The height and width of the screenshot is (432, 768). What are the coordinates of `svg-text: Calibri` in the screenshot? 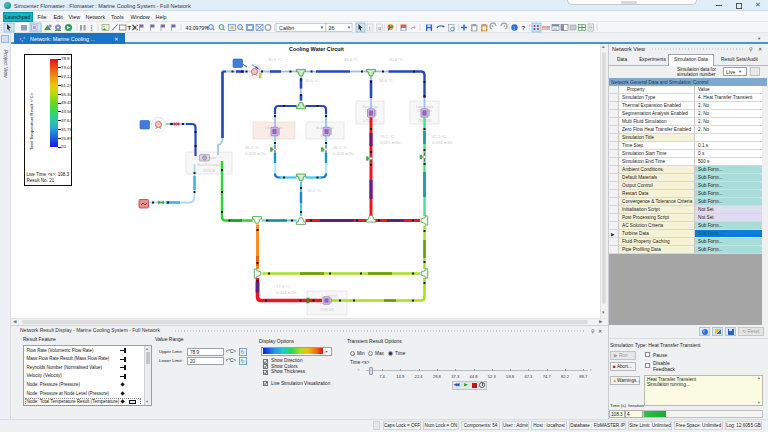 It's located at (286, 28).